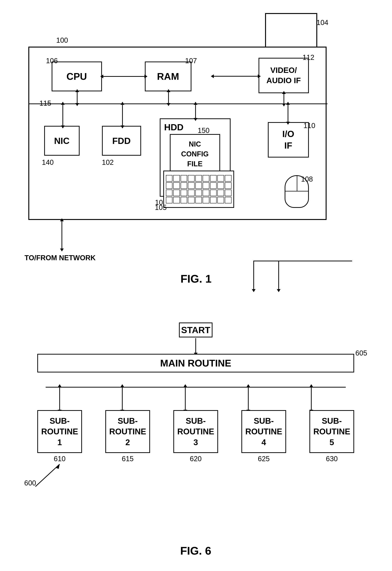 Image resolution: width=392 pixels, height=571 pixels. What do you see at coordinates (196, 387) in the screenshot?
I see `fig6-hline` at bounding box center [196, 387].